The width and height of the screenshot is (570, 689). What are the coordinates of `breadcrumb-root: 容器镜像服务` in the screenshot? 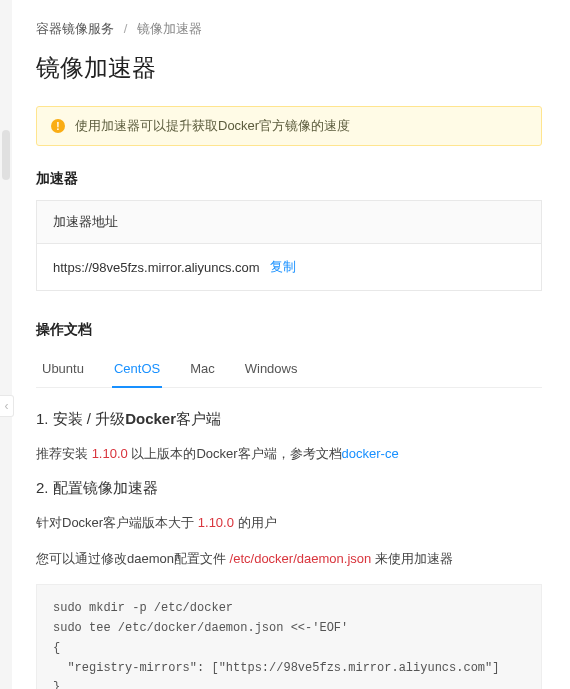 It's located at (75, 28).